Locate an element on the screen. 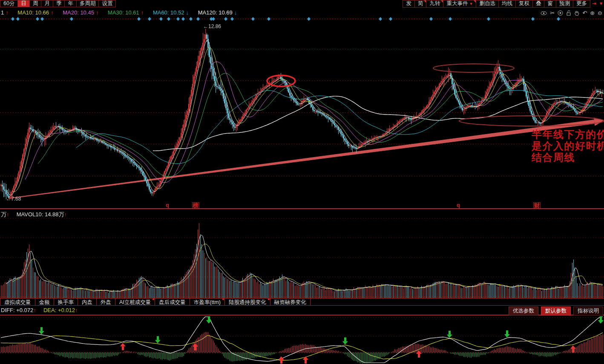  trough-price-label: ←7.68 is located at coordinates (14, 199).